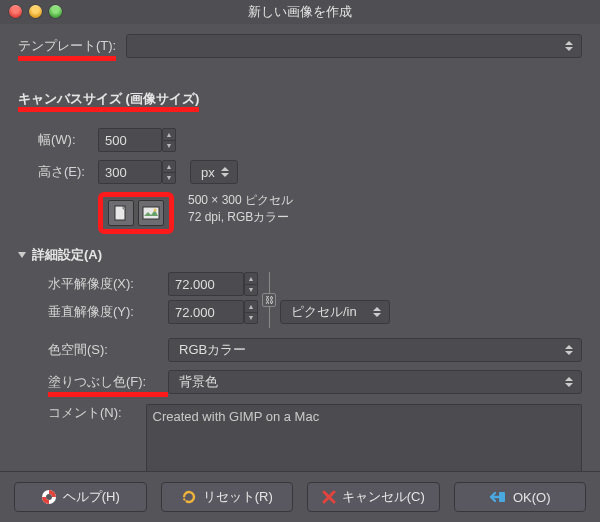  Describe the element at coordinates (198, 382) in the screenshot. I see `fill-value: 背景色` at that location.